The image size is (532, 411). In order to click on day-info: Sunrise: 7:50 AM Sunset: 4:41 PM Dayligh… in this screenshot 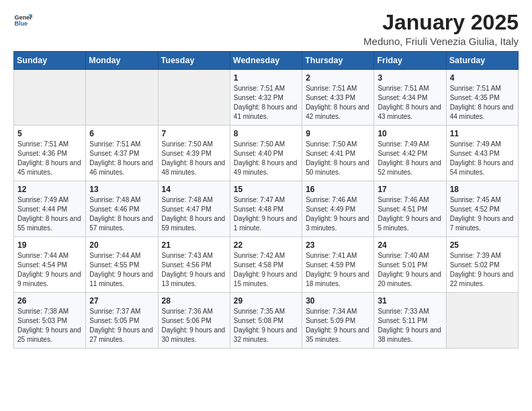, I will do `click(338, 158)`.